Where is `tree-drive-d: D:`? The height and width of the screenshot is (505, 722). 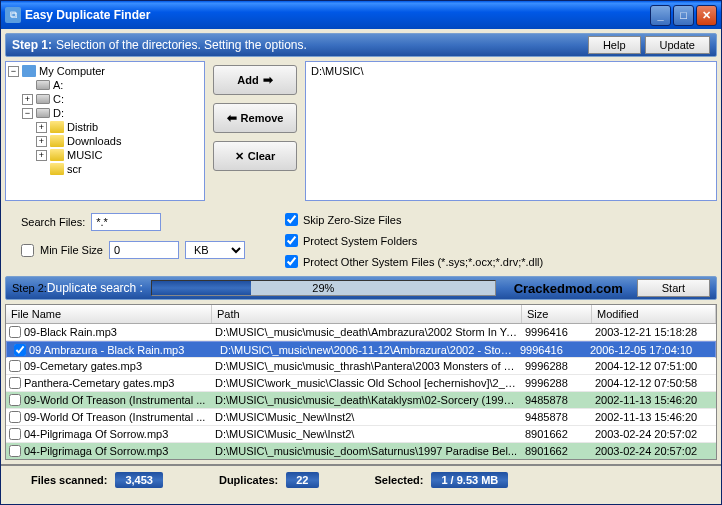 tree-drive-d: D: is located at coordinates (58, 113).